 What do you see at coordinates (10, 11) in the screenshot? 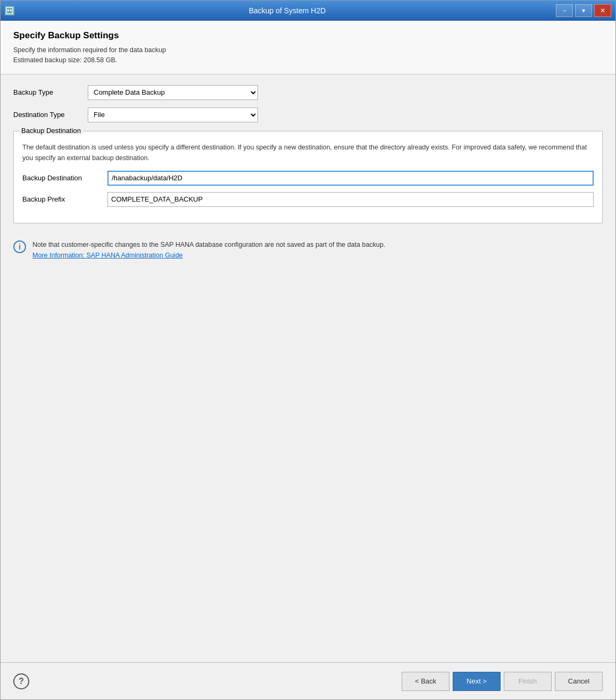
I see `app-icon` at bounding box center [10, 11].